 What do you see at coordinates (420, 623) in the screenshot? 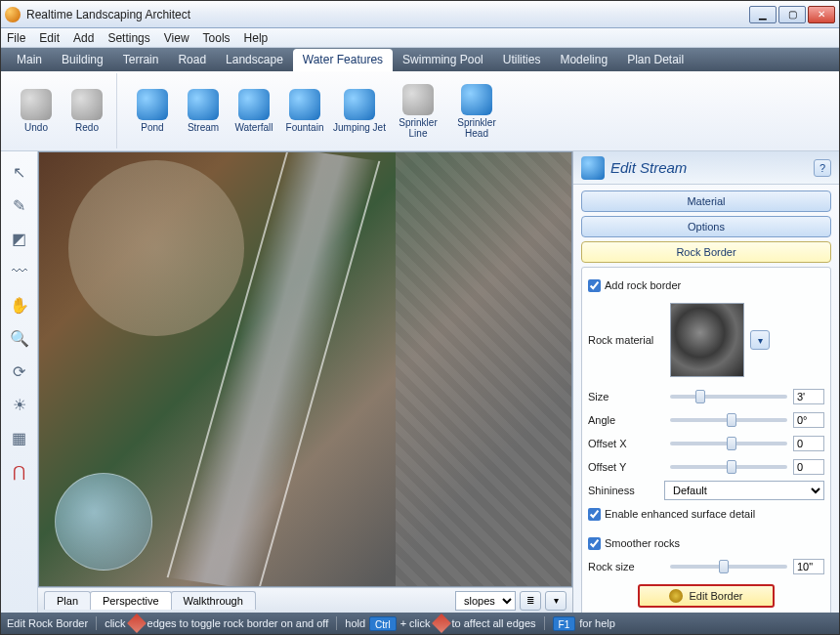
I see `status-bar: Edit Rock Border click edges to toggle r…` at bounding box center [420, 623].